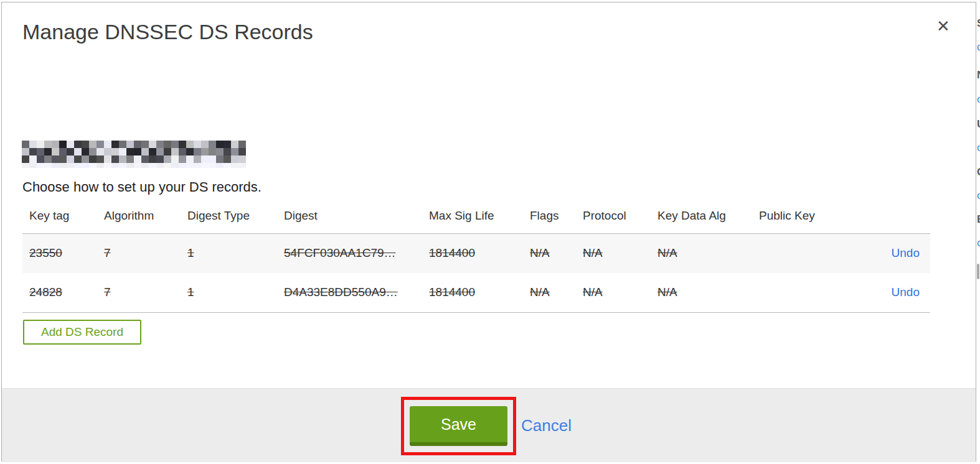  What do you see at coordinates (476, 292) in the screenshot?
I see `table-row: 24828 7 1 D4A33E8DD550A9… 1814400 N/A N/…` at bounding box center [476, 292].